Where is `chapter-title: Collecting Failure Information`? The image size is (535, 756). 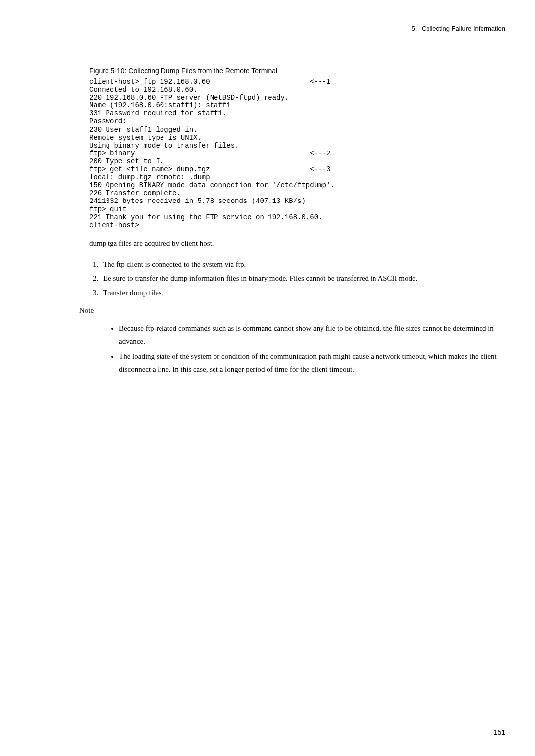
chapter-title: Collecting Failure Information is located at coordinates (464, 29).